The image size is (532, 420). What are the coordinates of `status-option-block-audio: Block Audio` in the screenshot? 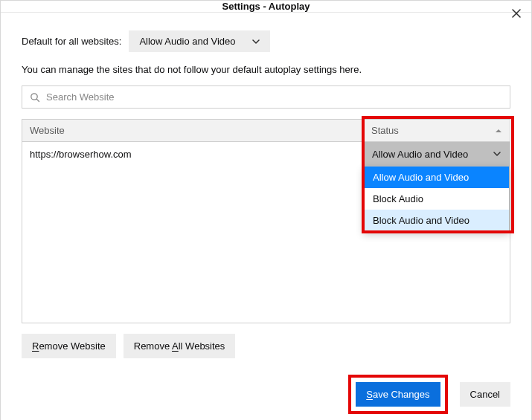 It's located at (436, 199).